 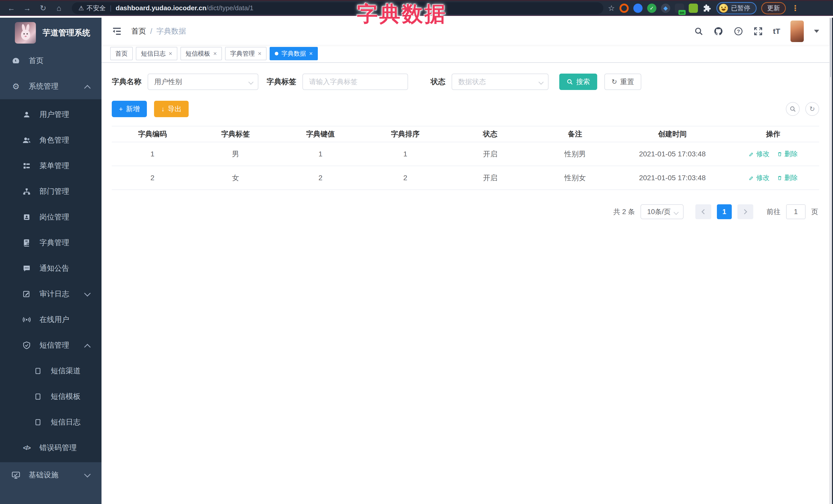 What do you see at coordinates (465, 31) in the screenshot?
I see `header-bar: 首页 / 字典数据 ? t` at bounding box center [465, 31].